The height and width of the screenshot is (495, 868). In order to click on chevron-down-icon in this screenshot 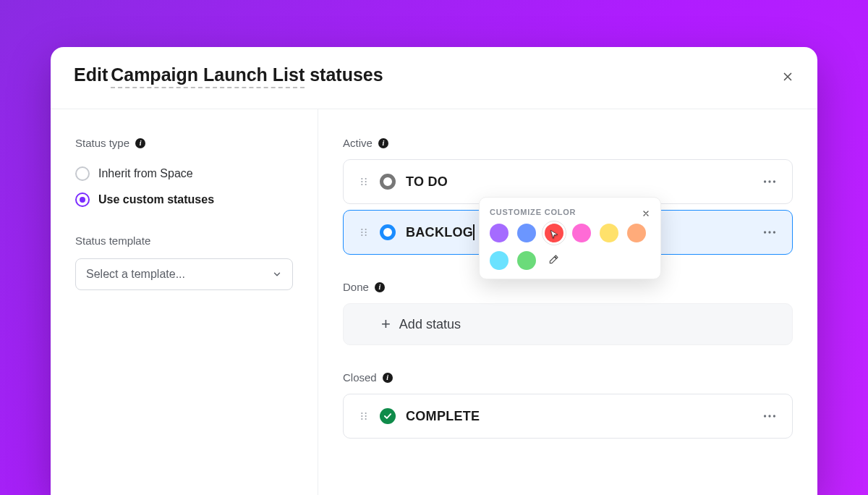, I will do `click(277, 274)`.